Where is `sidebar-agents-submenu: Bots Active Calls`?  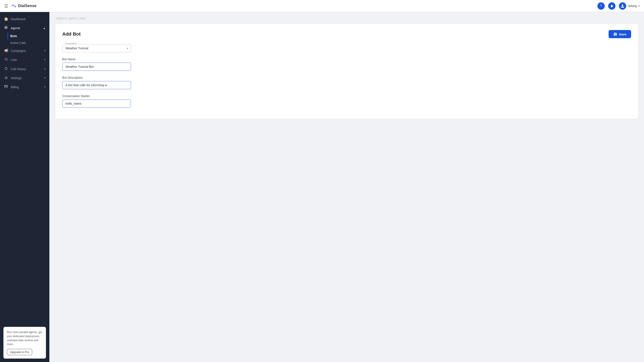 sidebar-agents-submenu: Bots Active Calls is located at coordinates (24, 39).